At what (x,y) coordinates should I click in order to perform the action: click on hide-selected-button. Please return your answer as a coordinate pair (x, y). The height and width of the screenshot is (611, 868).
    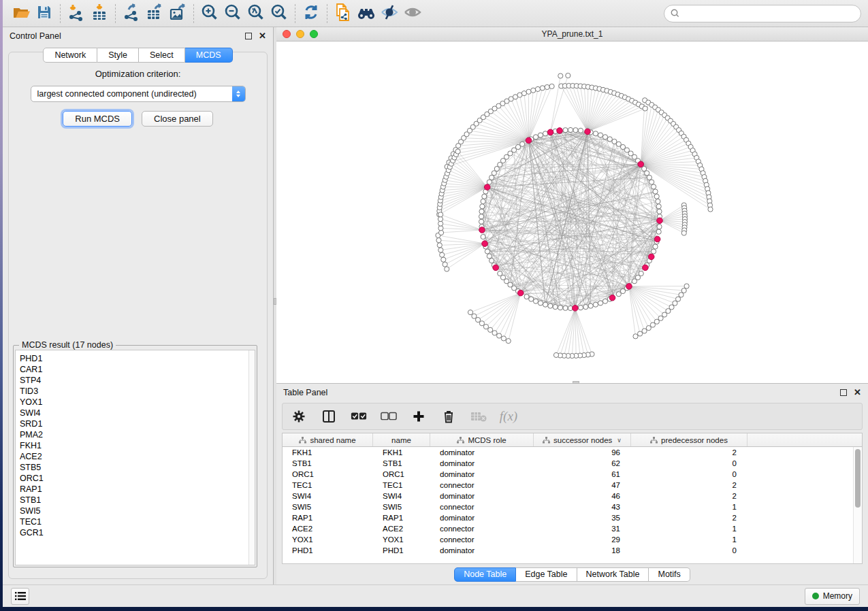
    Looking at the image, I should click on (389, 14).